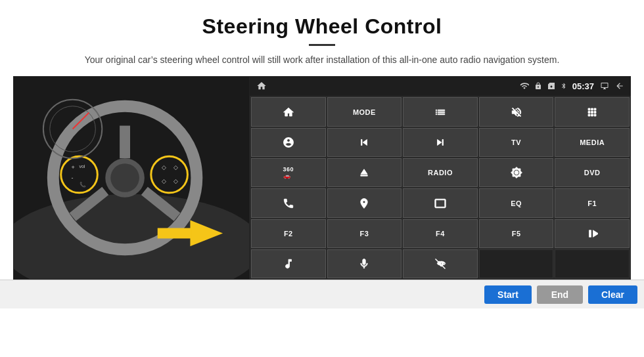 The height and width of the screenshot is (357, 644). What do you see at coordinates (322, 294) in the screenshot?
I see `action-bar: Start End Clear` at bounding box center [322, 294].